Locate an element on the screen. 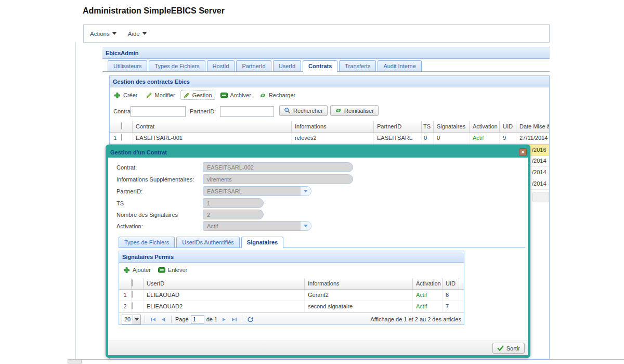 This screenshot has width=624, height=364. page-number-input is located at coordinates (198, 319).